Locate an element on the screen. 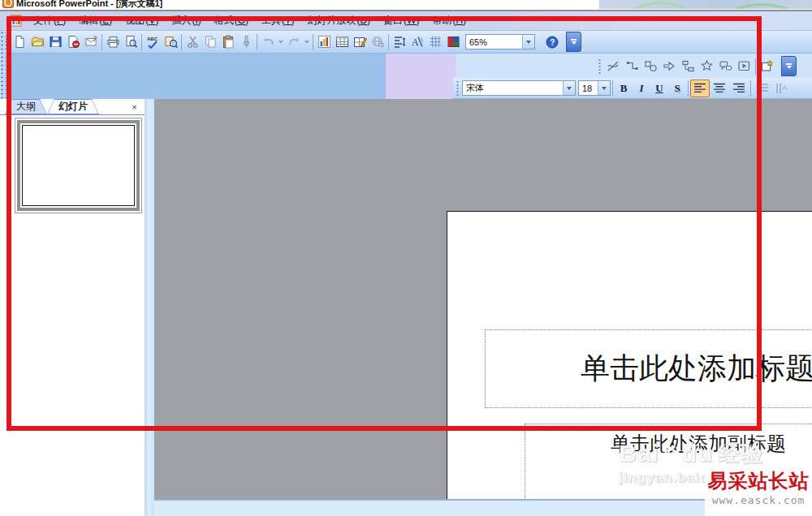 The image size is (812, 516). jingyan-text: 经验 is located at coordinates (741, 454).